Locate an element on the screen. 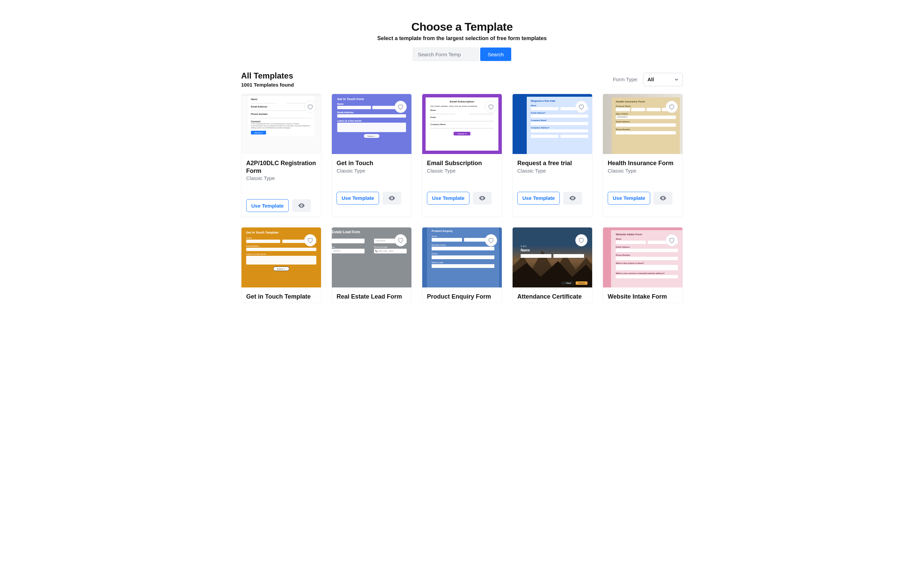 Image resolution: width=924 pixels, height=583 pixels. template-card: Product Enquiry Name Business Email Phon… is located at coordinates (462, 265).